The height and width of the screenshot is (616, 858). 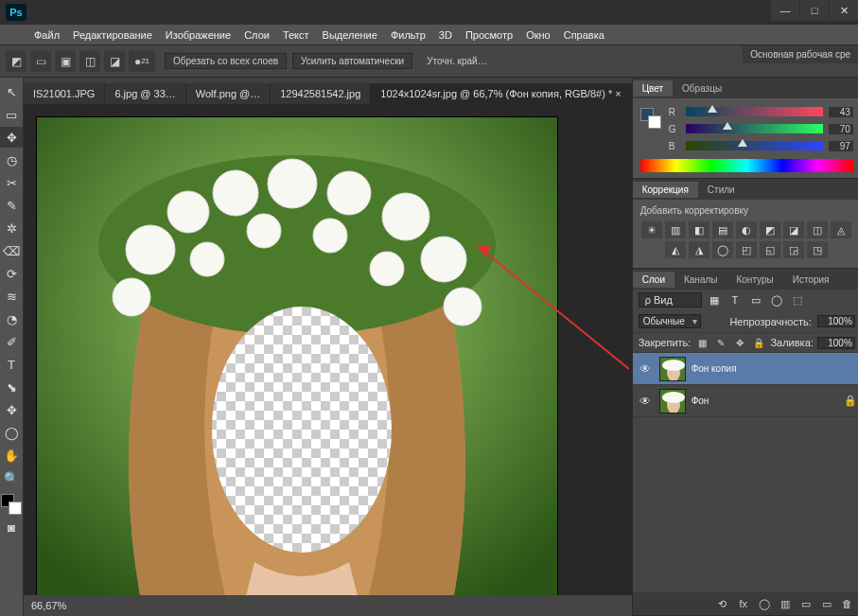 I want to click on layer-thumb, so click(x=673, y=401).